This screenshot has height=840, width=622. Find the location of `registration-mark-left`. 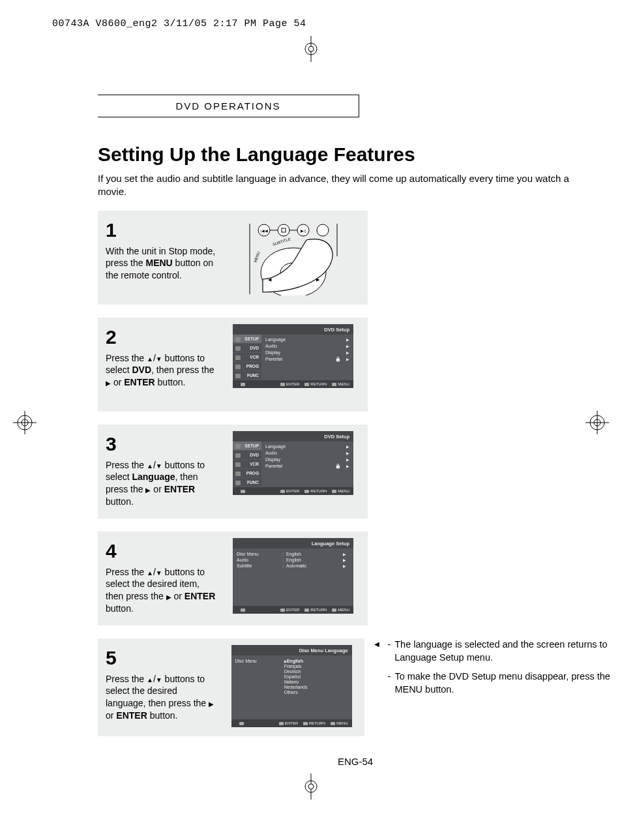

registration-mark-left is located at coordinates (25, 424).